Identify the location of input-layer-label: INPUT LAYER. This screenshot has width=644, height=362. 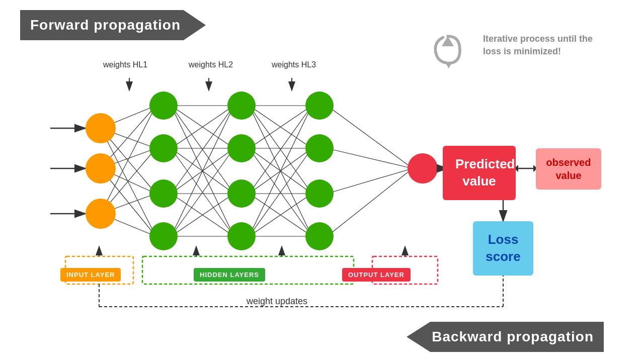
(91, 275).